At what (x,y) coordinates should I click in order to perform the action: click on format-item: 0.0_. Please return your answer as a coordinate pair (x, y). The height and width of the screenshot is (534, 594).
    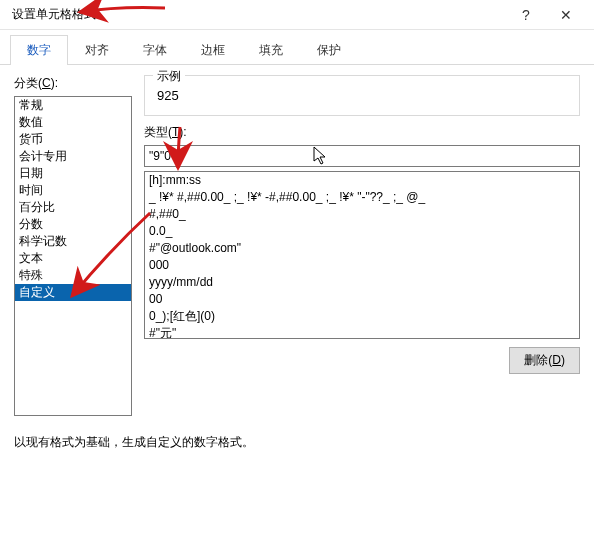
    Looking at the image, I should click on (362, 232).